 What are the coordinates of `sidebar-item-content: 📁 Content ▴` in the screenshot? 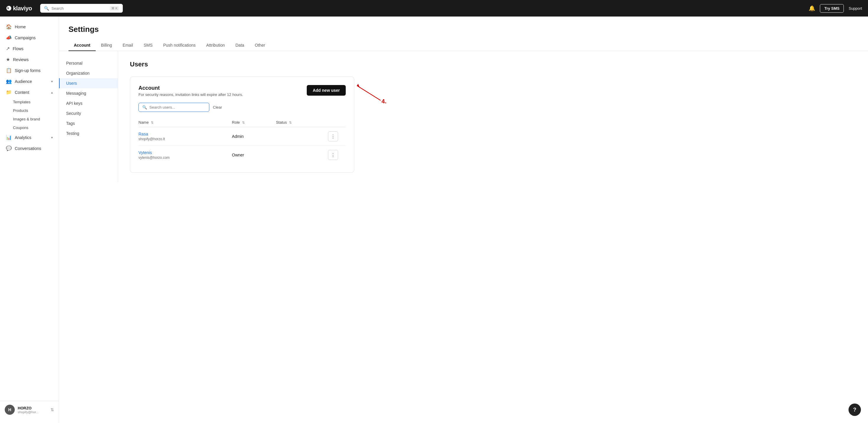 It's located at (29, 92).